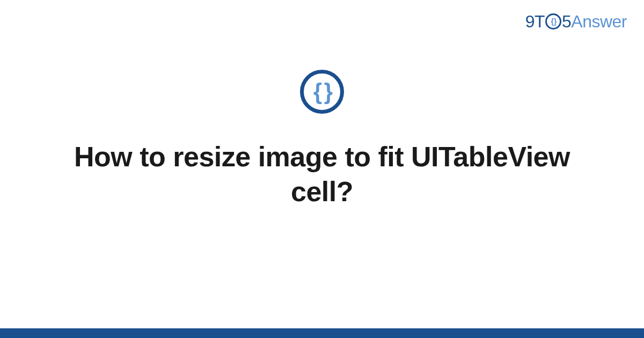 The height and width of the screenshot is (338, 644). I want to click on logo-circle-icon: { }, so click(553, 21).